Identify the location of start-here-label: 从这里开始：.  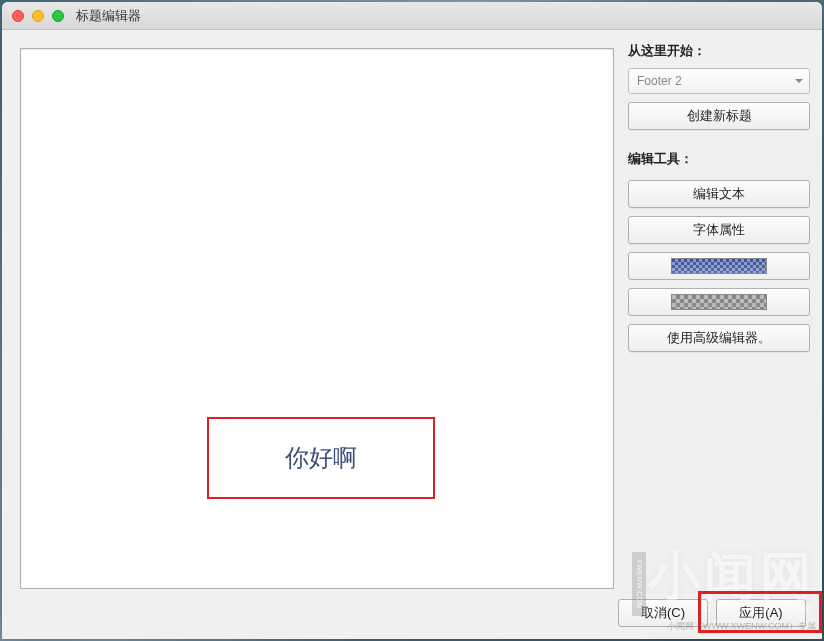
(719, 51).